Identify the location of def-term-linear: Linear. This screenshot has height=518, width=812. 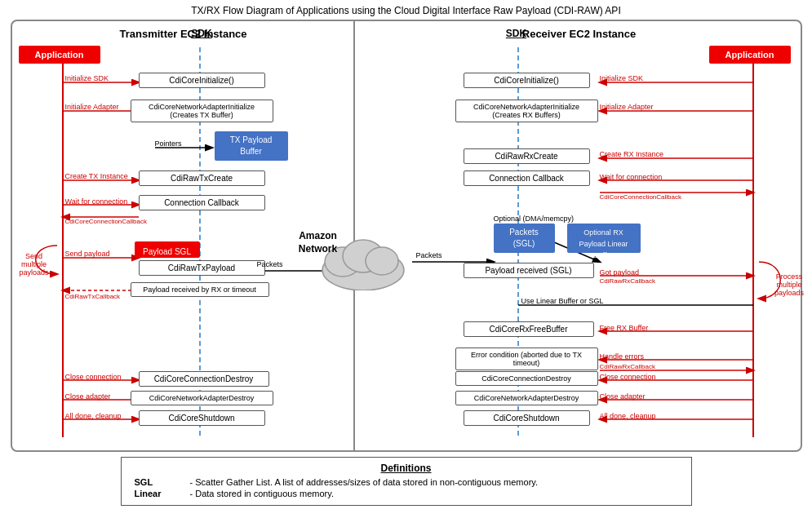
(159, 494).